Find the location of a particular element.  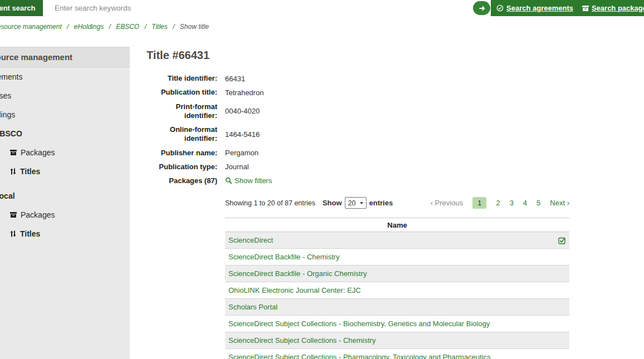

sidebar-item-ebsco-titles: Titles is located at coordinates (65, 171).